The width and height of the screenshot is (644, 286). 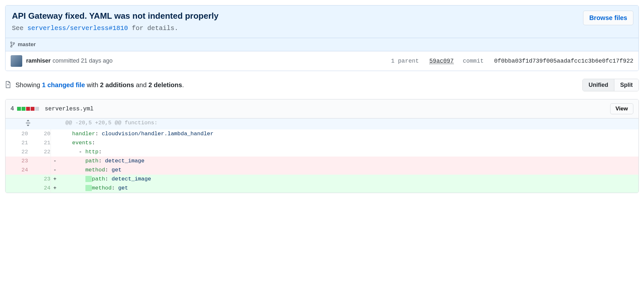 I want to click on code-cell: - http:, so click(x=349, y=152).